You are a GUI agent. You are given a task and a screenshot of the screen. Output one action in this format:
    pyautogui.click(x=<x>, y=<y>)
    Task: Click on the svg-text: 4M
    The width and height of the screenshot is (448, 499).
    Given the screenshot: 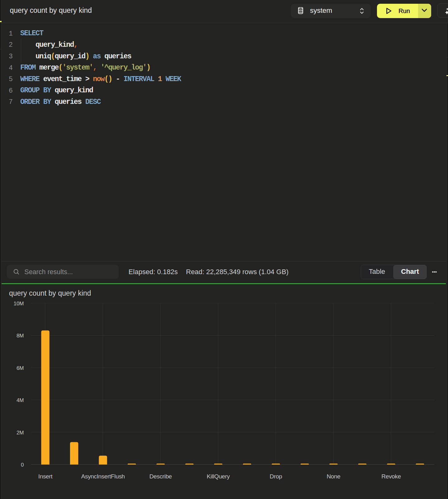 What is the action you would take?
    pyautogui.click(x=20, y=400)
    